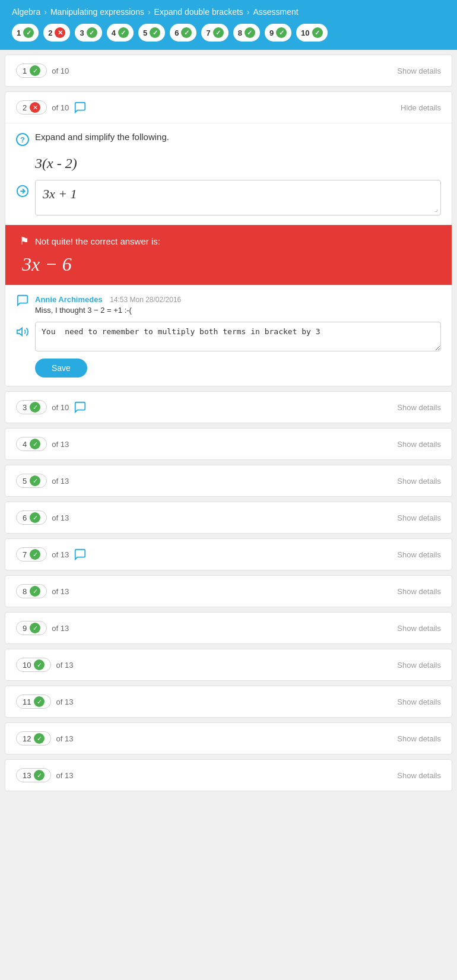  What do you see at coordinates (419, 518) in the screenshot?
I see `q6-show-details: Show details` at bounding box center [419, 518].